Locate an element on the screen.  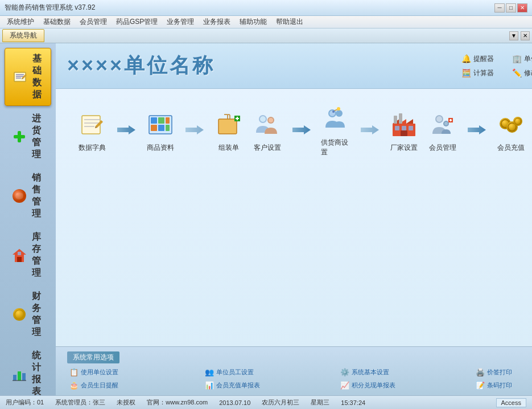
shortcut-settings-icon: ⚙️ is located at coordinates (345, 373).